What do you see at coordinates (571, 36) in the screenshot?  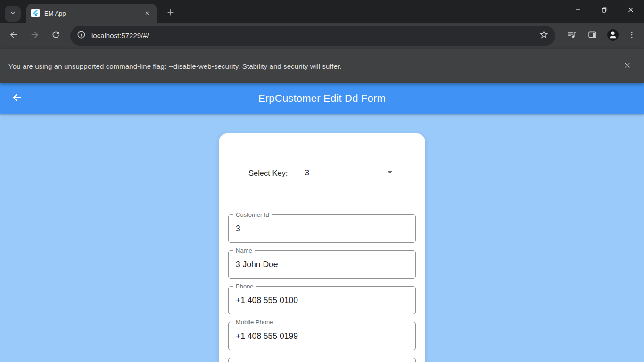 I see `media-controls-icon` at bounding box center [571, 36].